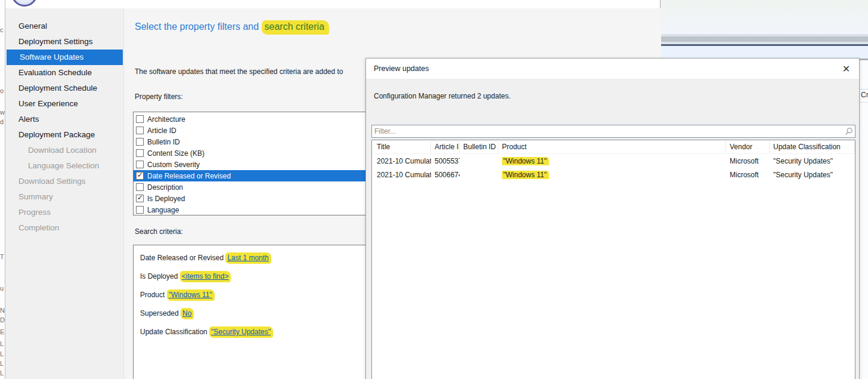  Describe the element at coordinates (64, 166) in the screenshot. I see `wizard-step-language-selection: Language Selection` at that location.